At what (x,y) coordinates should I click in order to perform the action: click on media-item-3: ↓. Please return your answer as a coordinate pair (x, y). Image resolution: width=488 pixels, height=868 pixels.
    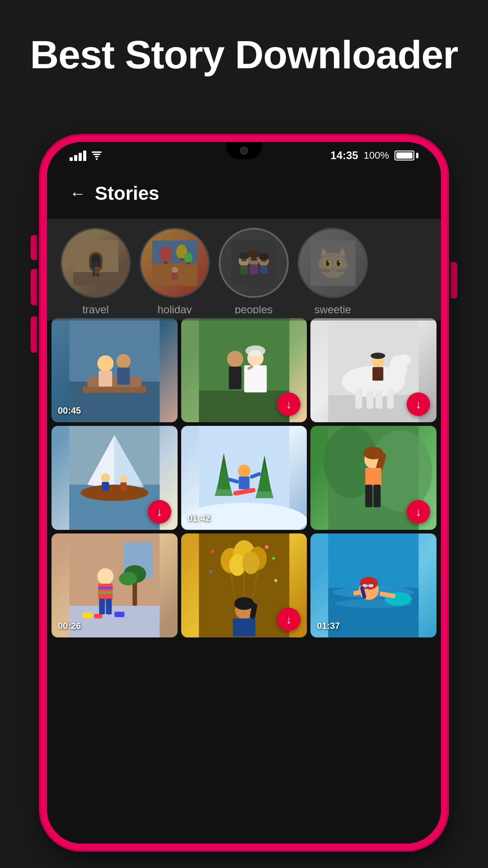
    Looking at the image, I should click on (373, 370).